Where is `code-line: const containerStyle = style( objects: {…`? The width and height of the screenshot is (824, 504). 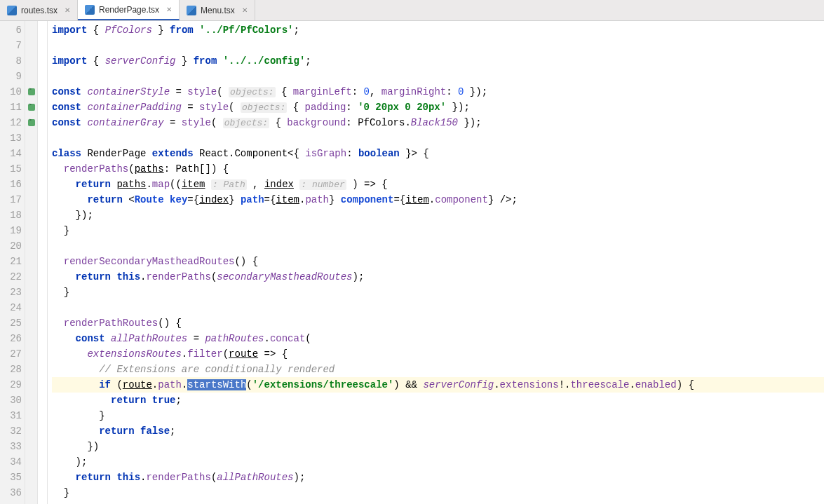 code-line: const containerStyle = style( objects: {… is located at coordinates (438, 92).